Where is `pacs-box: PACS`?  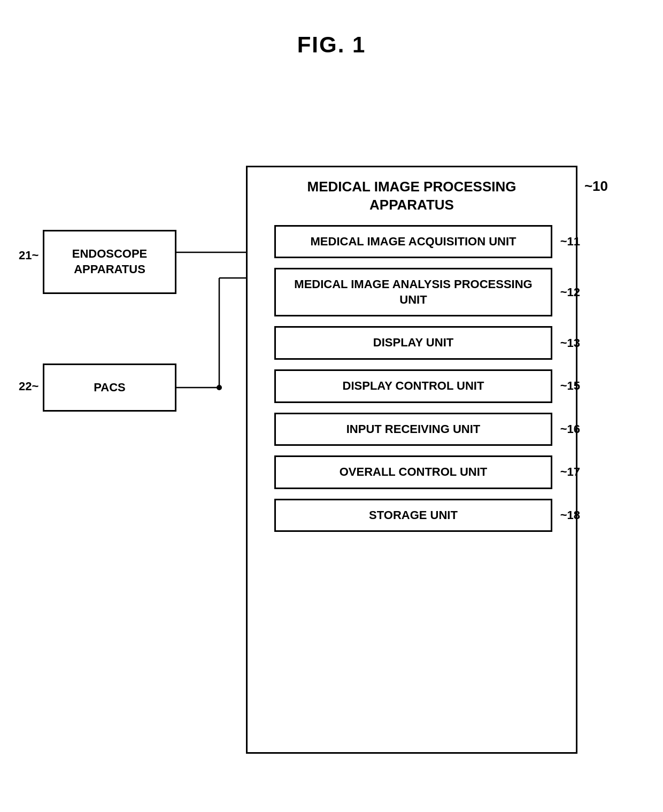 pacs-box: PACS is located at coordinates (110, 388).